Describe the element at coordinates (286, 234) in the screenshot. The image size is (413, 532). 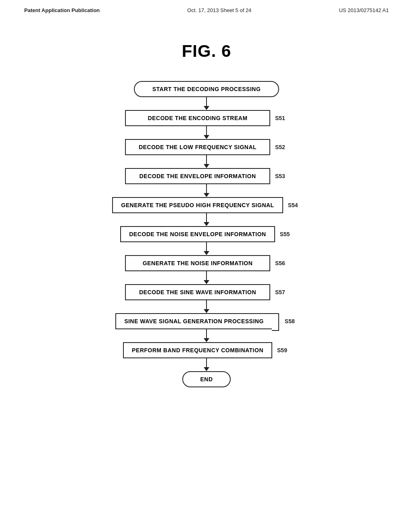
I see `step-id-S55: S55` at that location.